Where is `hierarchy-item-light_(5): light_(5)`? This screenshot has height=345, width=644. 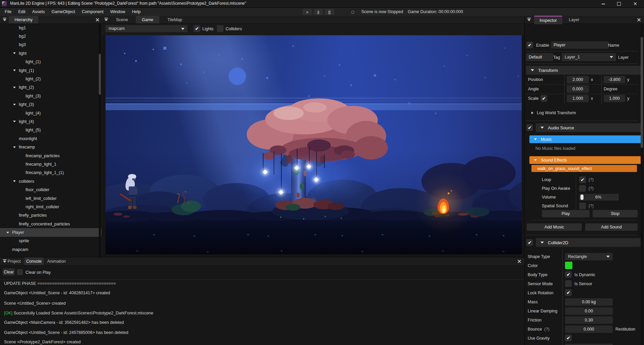
hierarchy-item-light_(5): light_(5) is located at coordinates (51, 130).